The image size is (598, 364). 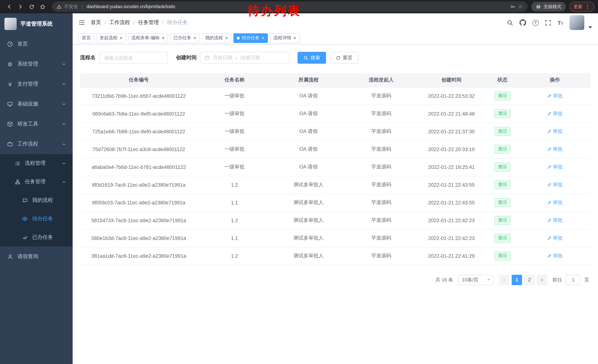 I want to click on tag-my-process: 我的流程×, so click(x=216, y=38).